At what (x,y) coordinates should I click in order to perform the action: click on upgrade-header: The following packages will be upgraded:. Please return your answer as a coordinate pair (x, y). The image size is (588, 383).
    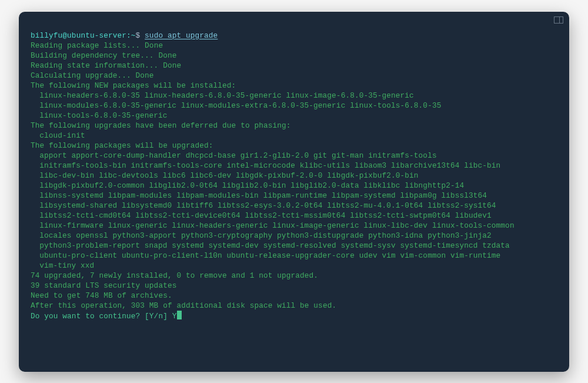
    Looking at the image, I should click on (122, 146).